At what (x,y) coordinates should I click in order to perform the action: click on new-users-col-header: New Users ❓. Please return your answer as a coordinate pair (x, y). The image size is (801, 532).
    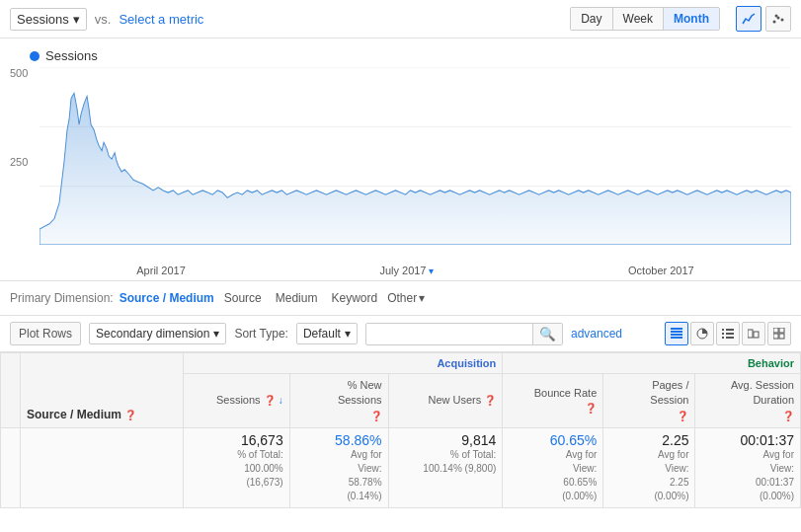
    Looking at the image, I should click on (445, 401).